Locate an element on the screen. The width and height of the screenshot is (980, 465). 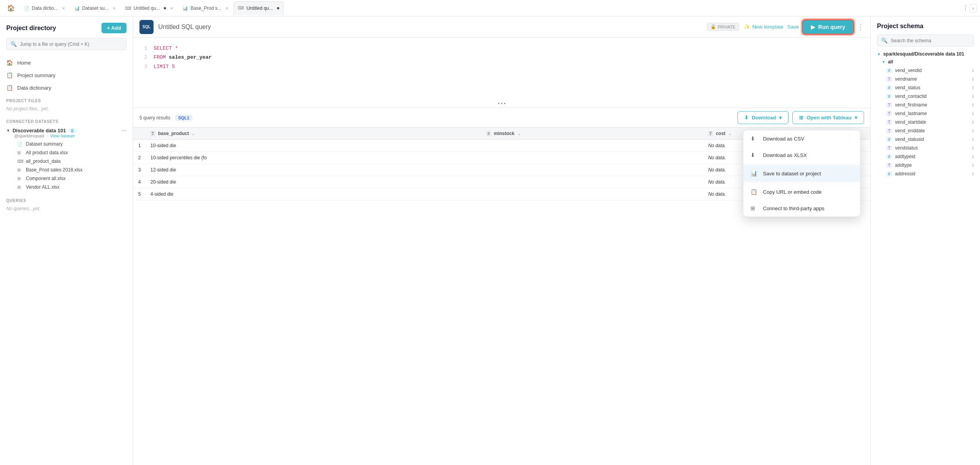
tab-data-dict-close: ✕ is located at coordinates (63, 9).